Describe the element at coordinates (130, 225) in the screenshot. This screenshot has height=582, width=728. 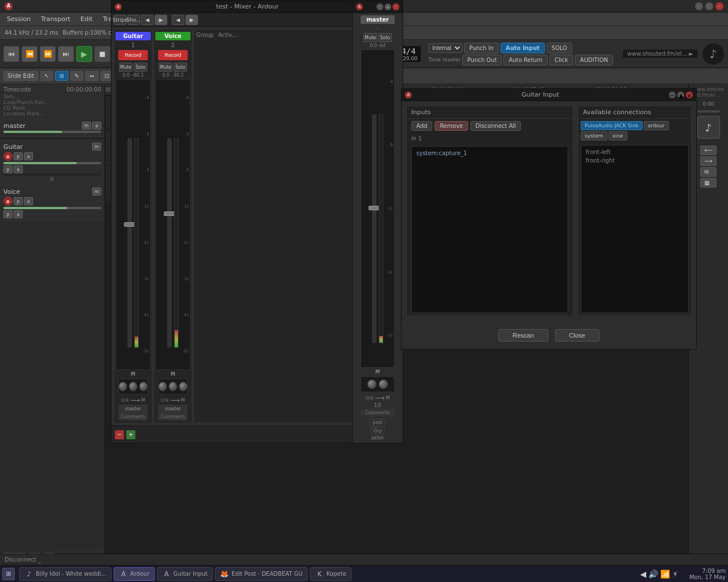
I see `mixer-guitar-fader-handle` at that location.